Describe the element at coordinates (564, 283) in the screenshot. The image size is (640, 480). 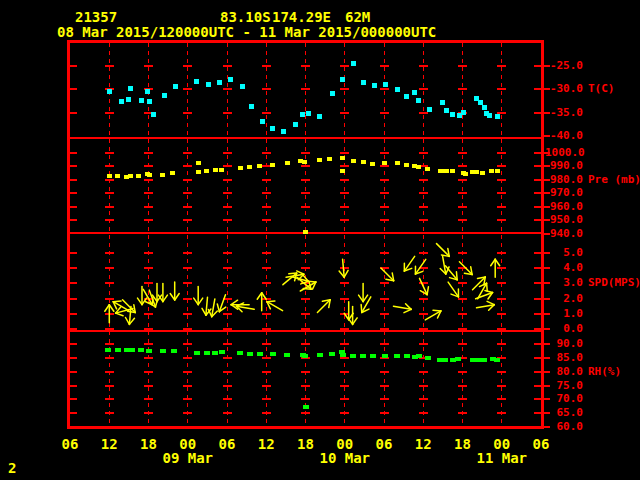
I see `y-axis-tick-label: 3.0` at that location.